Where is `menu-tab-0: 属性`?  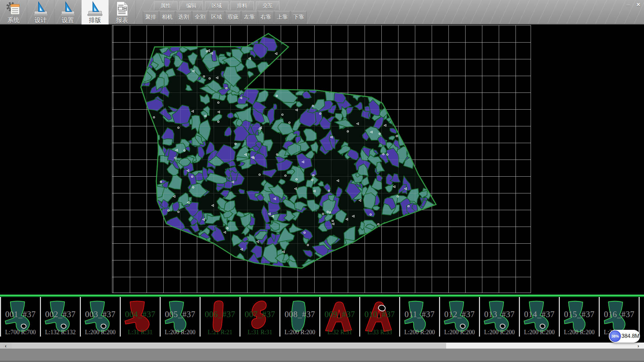
menu-tab-0: 属性 is located at coordinates (166, 6).